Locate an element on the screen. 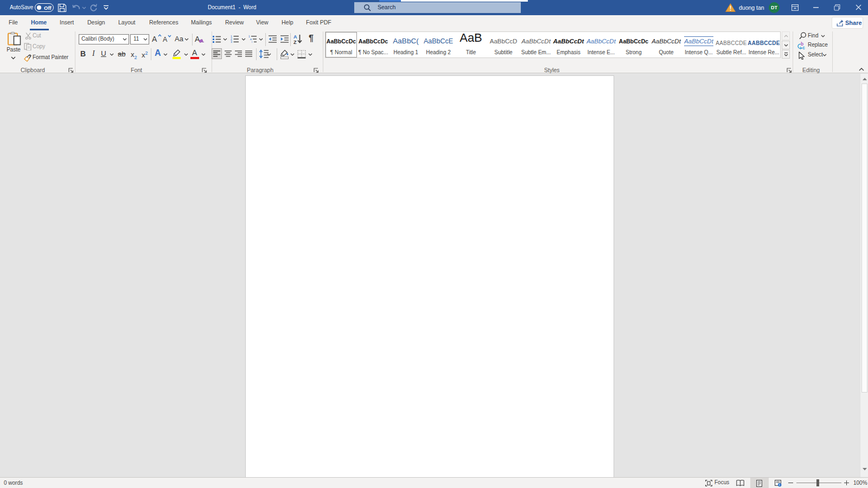 The width and height of the screenshot is (868, 488). svg-text: c is located at coordinates (804, 48).